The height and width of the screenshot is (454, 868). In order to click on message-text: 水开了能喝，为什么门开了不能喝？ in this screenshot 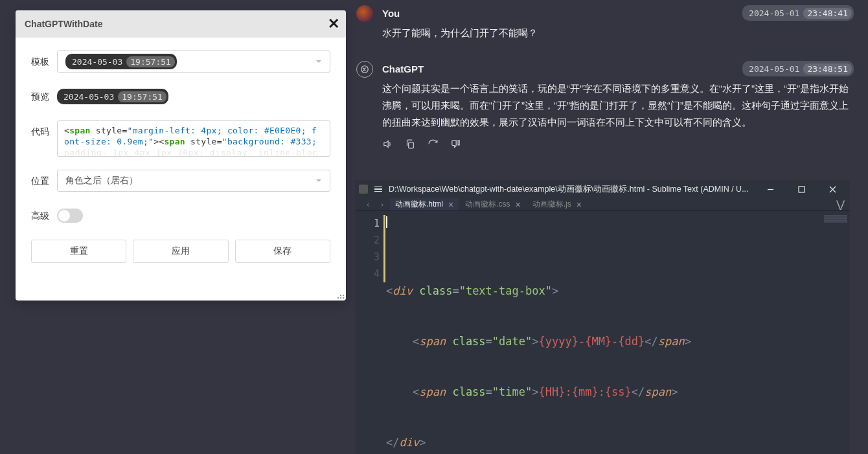, I will do `click(618, 33)`.